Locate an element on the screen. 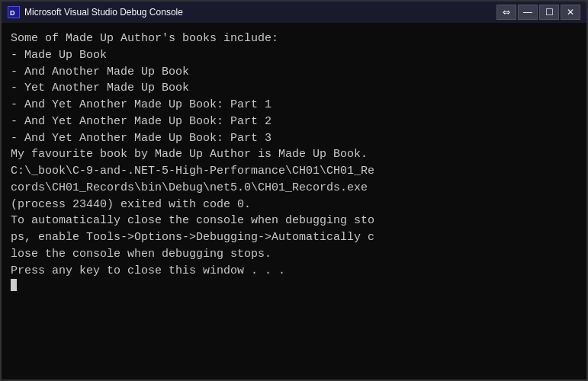 The width and height of the screenshot is (588, 381). console-line: - And Yet Another Made Up Book: Part 2 is located at coordinates (294, 122).